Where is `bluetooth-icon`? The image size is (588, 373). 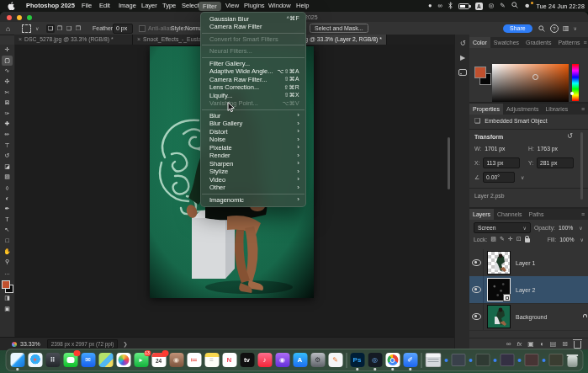
bluetooth-icon is located at coordinates (451, 7).